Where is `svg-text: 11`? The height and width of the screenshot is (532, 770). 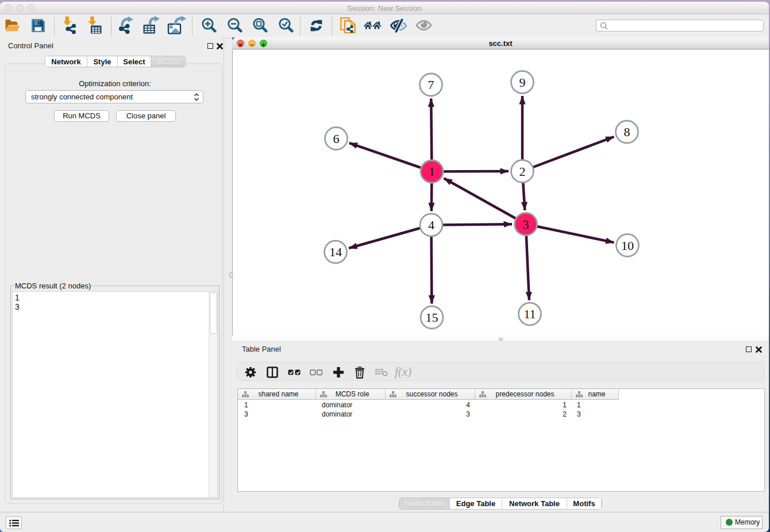 svg-text: 11 is located at coordinates (530, 314).